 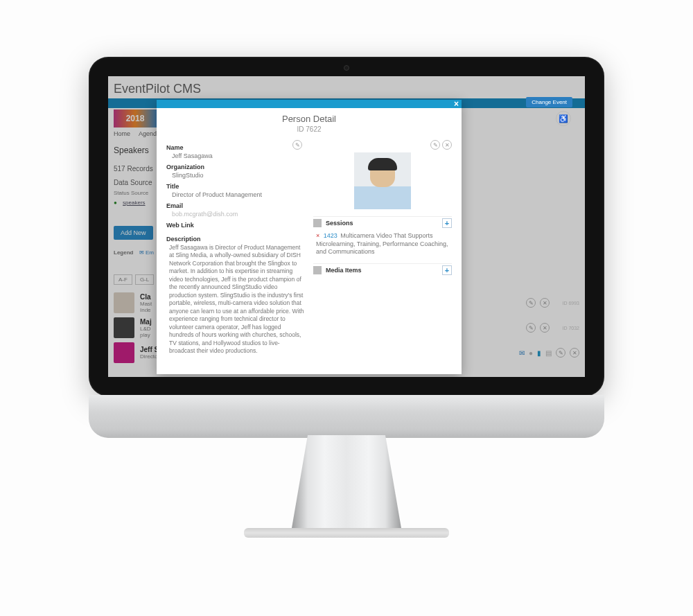 What do you see at coordinates (317, 270) in the screenshot?
I see `media-icon` at bounding box center [317, 270].